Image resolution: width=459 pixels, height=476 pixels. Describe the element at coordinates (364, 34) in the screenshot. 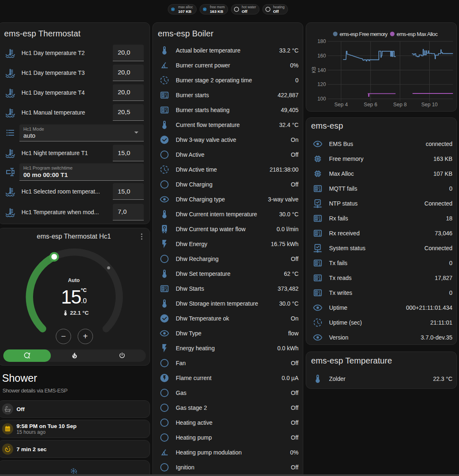

I see `svg-text: ems-esp Free memory` at that location.